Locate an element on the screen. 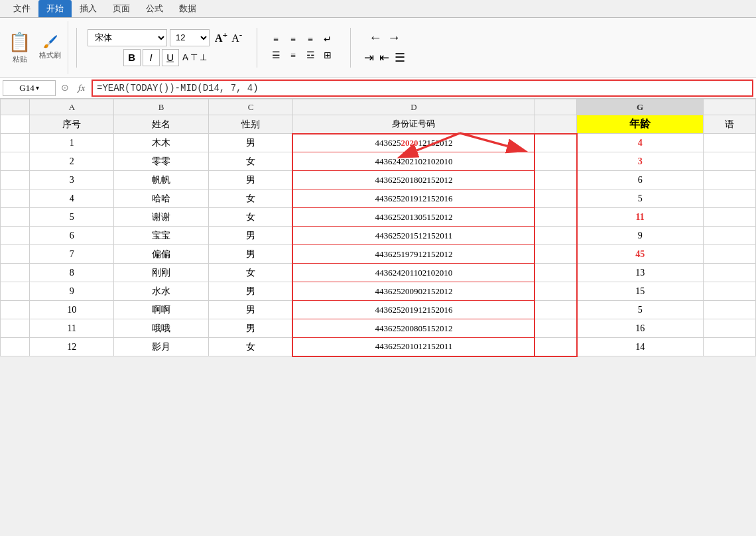 Image resolution: width=756 pixels, height=536 pixels. list-icon: ☰ is located at coordinates (400, 58).